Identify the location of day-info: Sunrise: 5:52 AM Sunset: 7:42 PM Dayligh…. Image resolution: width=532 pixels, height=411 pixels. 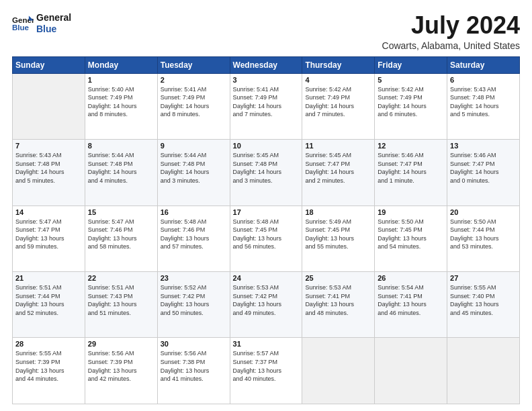
(193, 300).